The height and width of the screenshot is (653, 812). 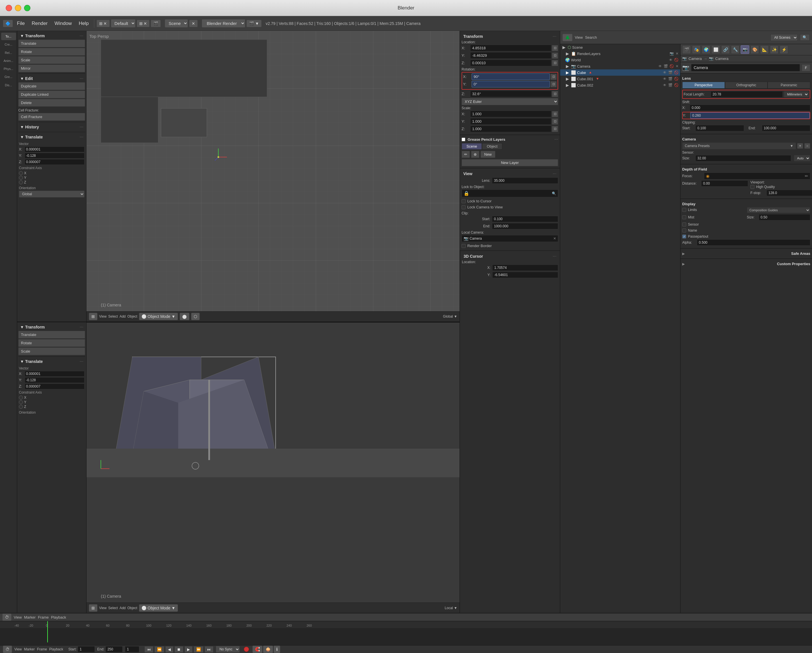 What do you see at coordinates (746, 78) in the screenshot?
I see `lens-section-header: Lens` at bounding box center [746, 78].